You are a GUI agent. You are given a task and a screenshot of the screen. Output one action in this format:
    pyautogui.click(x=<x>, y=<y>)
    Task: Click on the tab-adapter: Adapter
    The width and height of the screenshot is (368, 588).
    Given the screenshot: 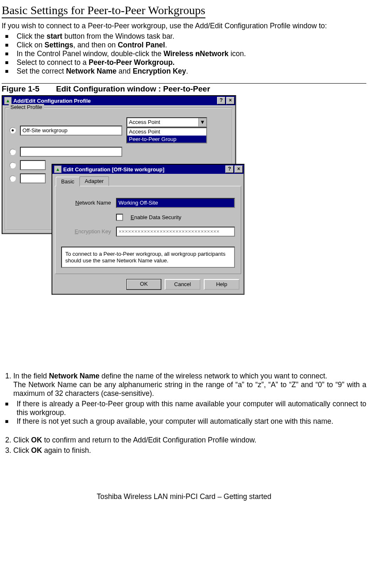 What is the action you would take?
    pyautogui.click(x=94, y=181)
    